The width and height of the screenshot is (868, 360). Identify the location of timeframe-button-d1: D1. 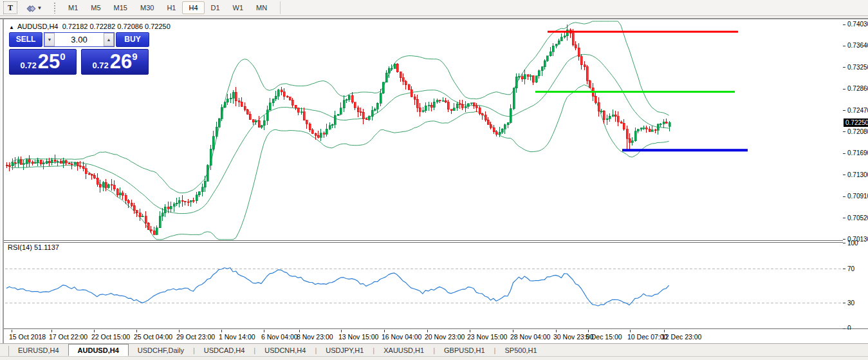
(216, 8).